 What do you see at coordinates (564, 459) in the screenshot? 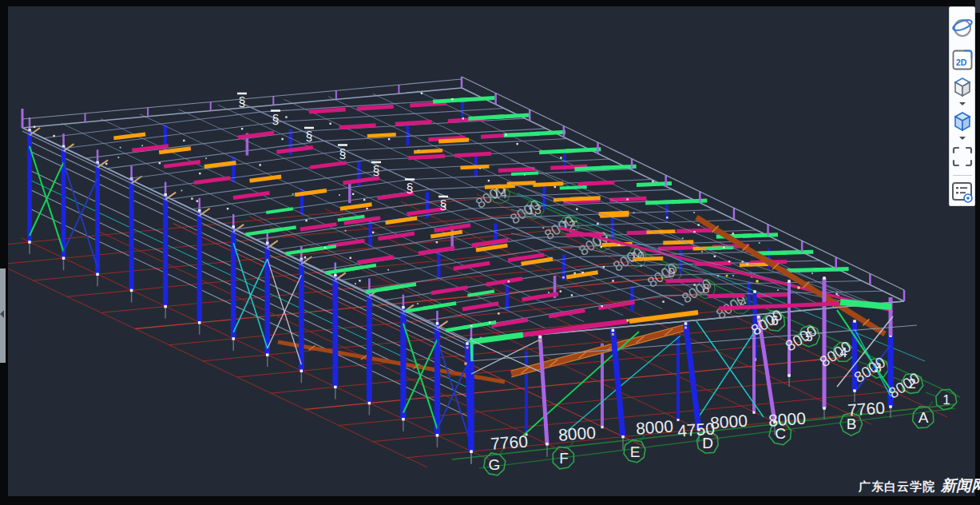
I see `axis-letter: F` at bounding box center [564, 459].